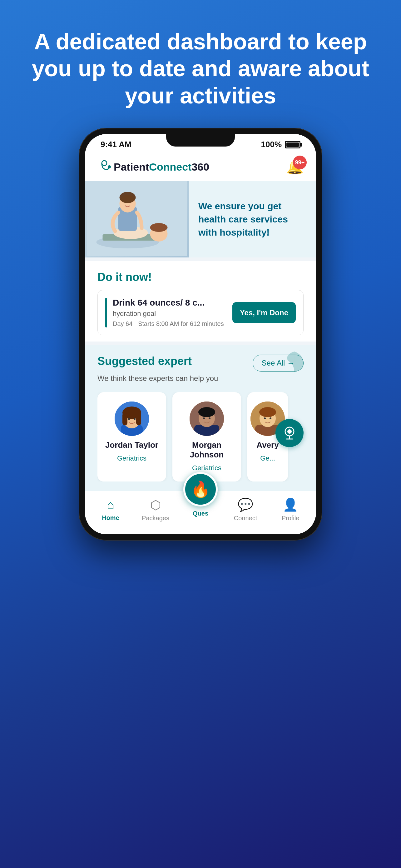 The image size is (401, 868). What do you see at coordinates (201, 513) in the screenshot?
I see `bottom-nav: ⌂ Home ⬡ Packages 🔥 Ques 💬 Connect 👤 Pro…` at bounding box center [201, 513].